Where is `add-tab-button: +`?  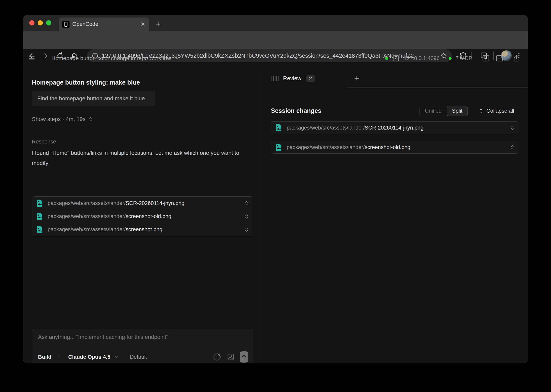
add-tab-button: + is located at coordinates (357, 78).